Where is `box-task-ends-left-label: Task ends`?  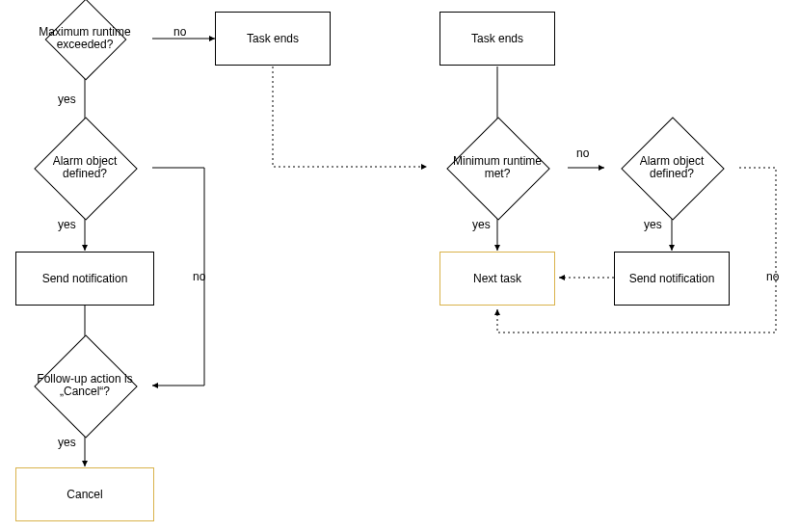 box-task-ends-left-label: Task ends is located at coordinates (273, 39).